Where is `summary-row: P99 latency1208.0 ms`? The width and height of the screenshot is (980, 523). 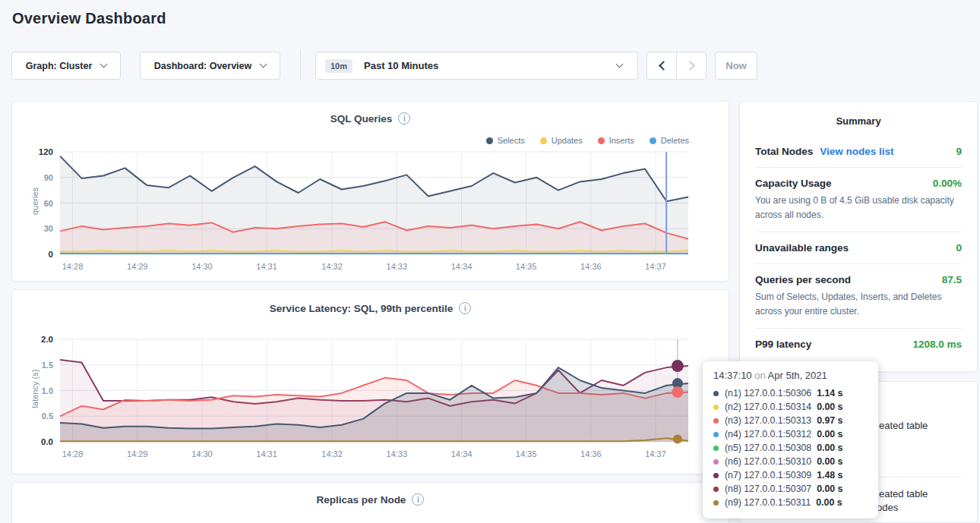 summary-row: P99 latency1208.0 ms is located at coordinates (858, 345).